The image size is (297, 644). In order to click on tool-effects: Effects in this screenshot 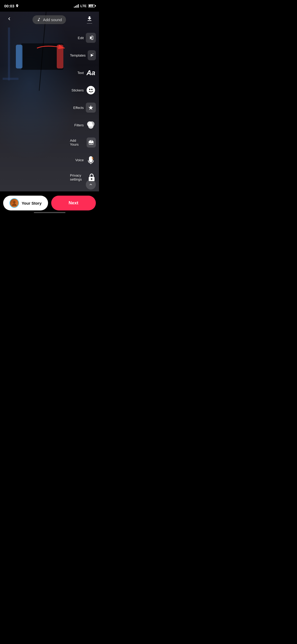, I will do `click(83, 108)`.